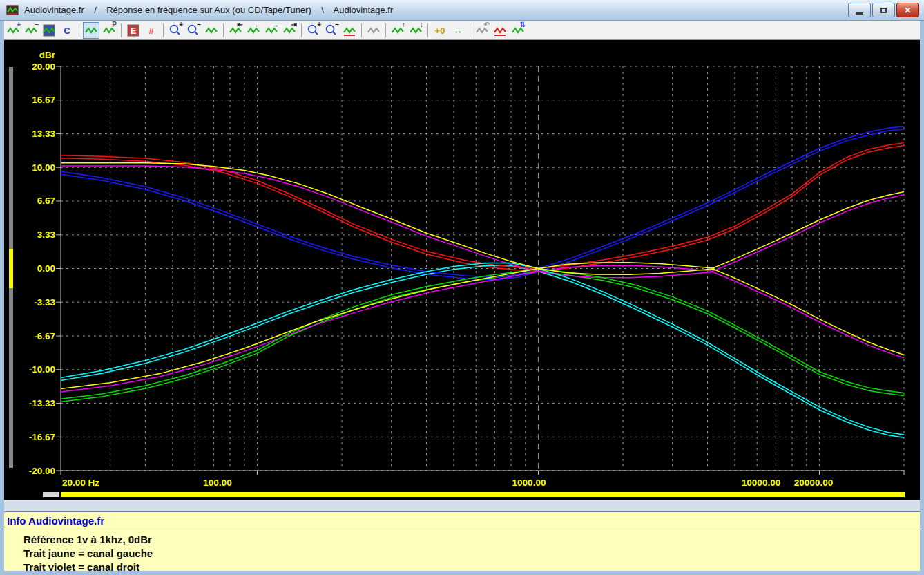 Image resolution: width=924 pixels, height=575 pixels. What do you see at coordinates (44, 167) in the screenshot?
I see `y-tick-label: 10.00` at bounding box center [44, 167].